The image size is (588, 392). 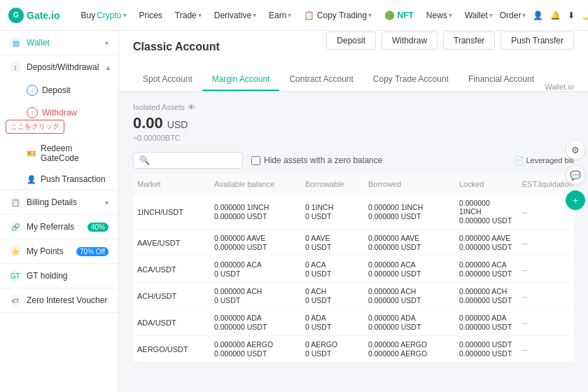 I want to click on points-icon: ⭐, so click(x=15, y=251).